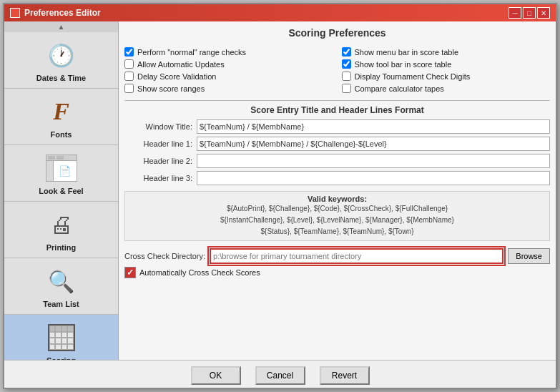 The width and height of the screenshot is (560, 392). Describe the element at coordinates (338, 220) in the screenshot. I see `keywords-line-2: ${InstantChallenge}, ${Level}, ${LevelNa…` at that location.